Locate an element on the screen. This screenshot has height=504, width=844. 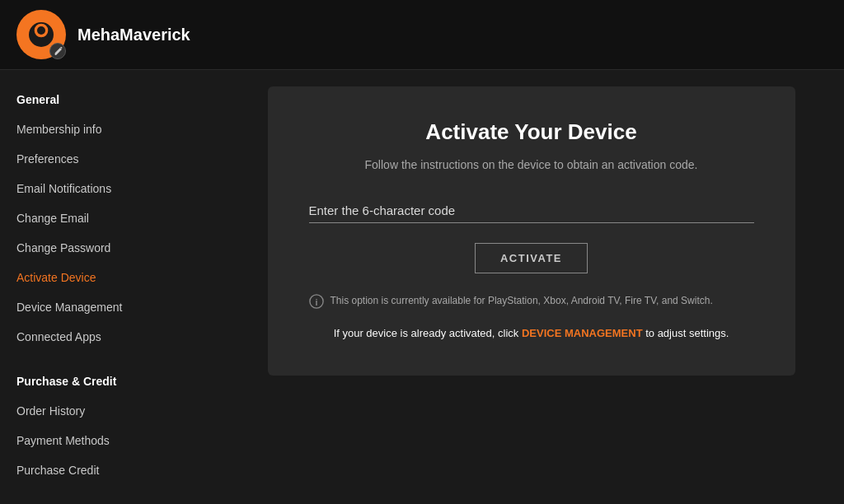
code-input-wrapper is located at coordinates (532, 211).